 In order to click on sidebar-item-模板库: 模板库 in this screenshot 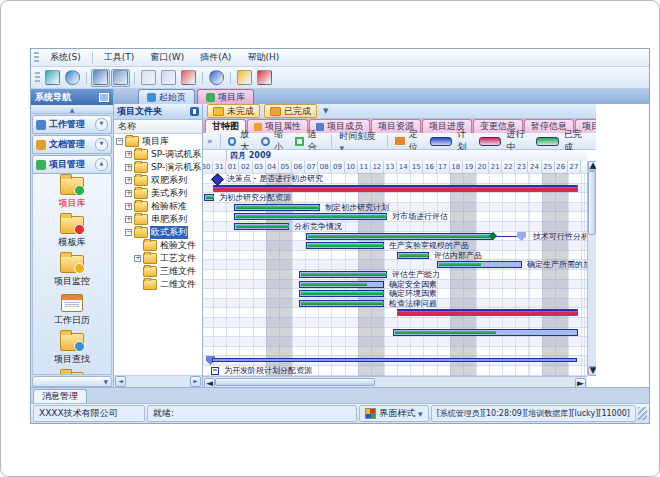, I will do `click(72, 232)`.